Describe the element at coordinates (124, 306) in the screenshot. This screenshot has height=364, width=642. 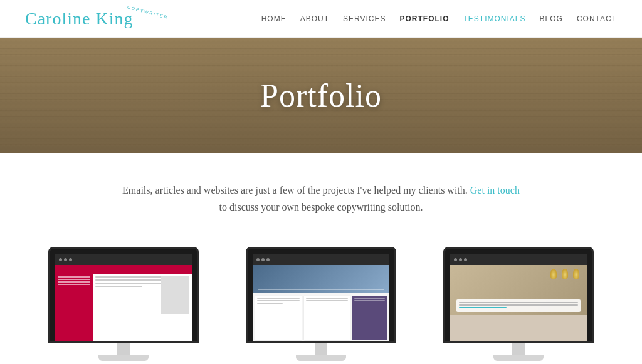
I see `portfolio-item-vodohod: VODOHOD CRUISES` at that location.